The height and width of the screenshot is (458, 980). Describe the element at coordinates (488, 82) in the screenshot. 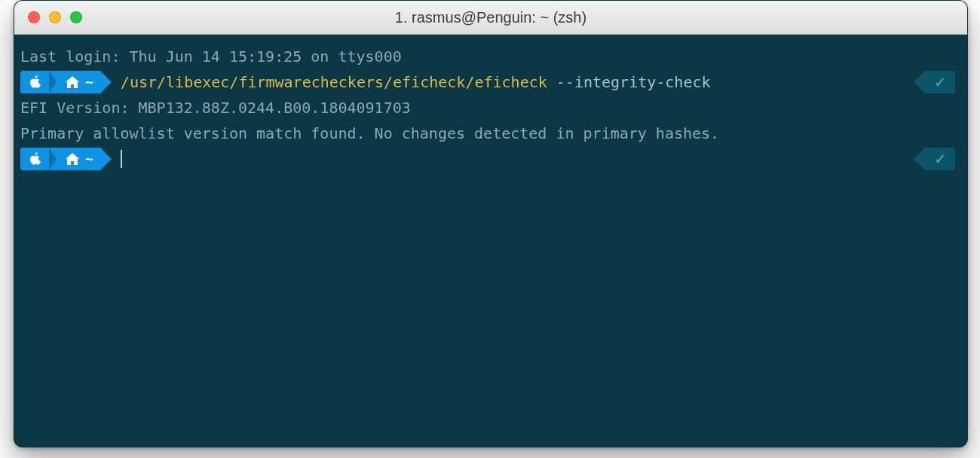

I see `prompt-row-1: ~ /usr/libexec/firmwarecheckers/eficheck…` at that location.